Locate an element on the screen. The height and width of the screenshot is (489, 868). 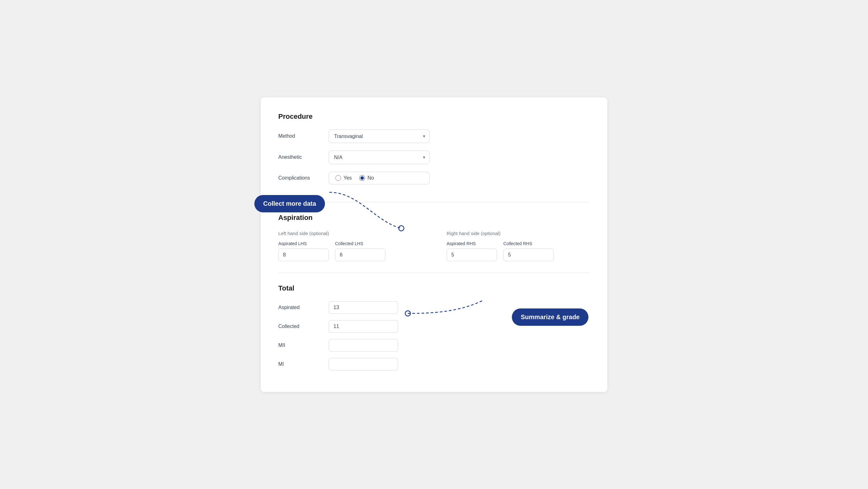
complications-no-radio is located at coordinates (362, 178).